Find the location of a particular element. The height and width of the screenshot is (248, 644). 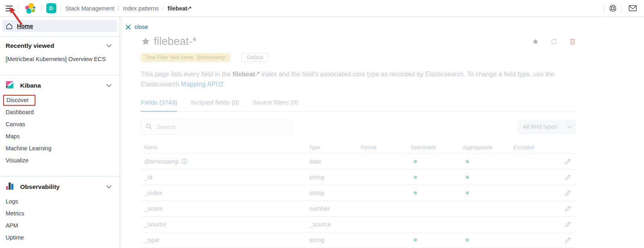

sidebar-item-dashboard: Dashboard is located at coordinates (59, 112).